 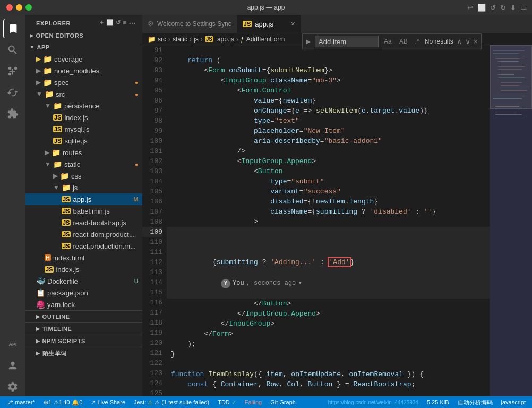 I want to click on api-activity-icon: API, so click(x=13, y=344).